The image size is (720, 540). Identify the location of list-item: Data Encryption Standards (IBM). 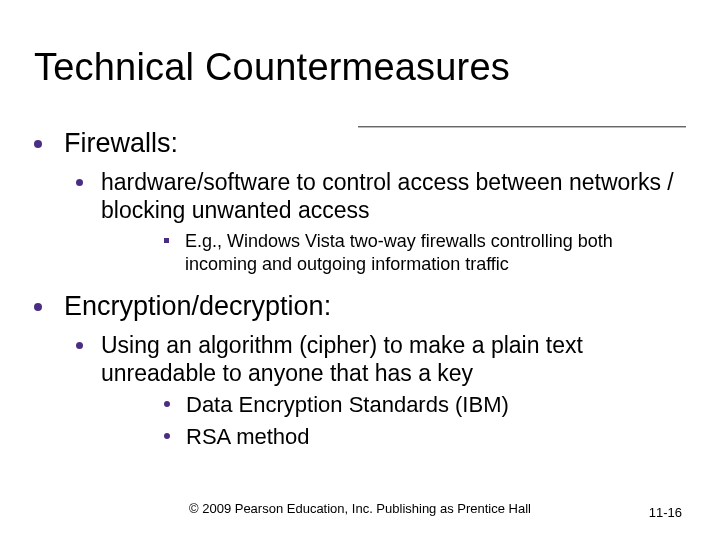
(425, 405).